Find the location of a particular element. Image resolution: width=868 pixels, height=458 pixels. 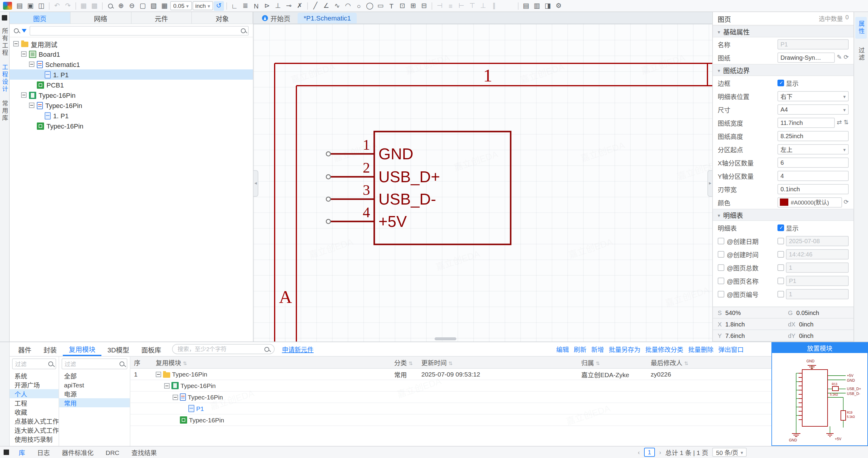

image-tool-icon: ⊡ is located at coordinates (402, 6).